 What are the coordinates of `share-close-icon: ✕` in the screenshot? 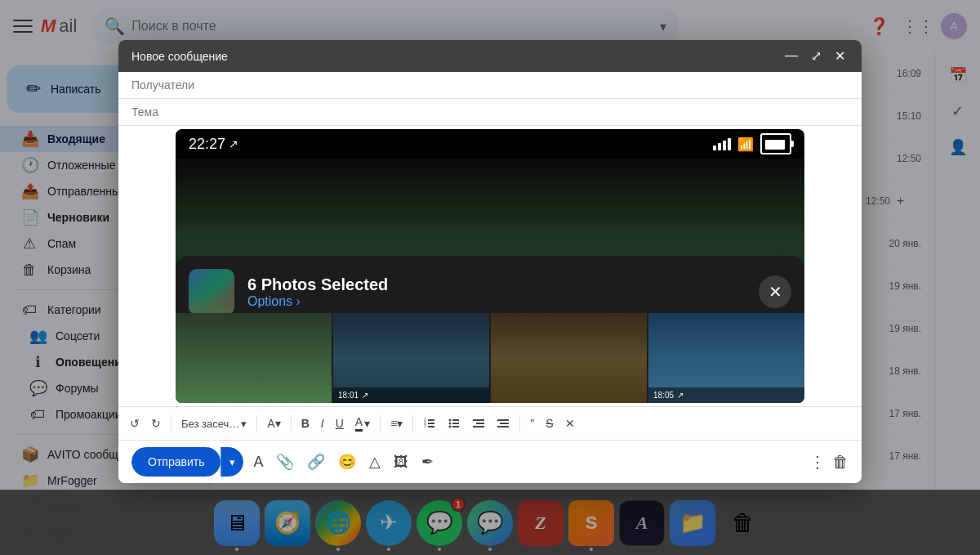 It's located at (776, 292).